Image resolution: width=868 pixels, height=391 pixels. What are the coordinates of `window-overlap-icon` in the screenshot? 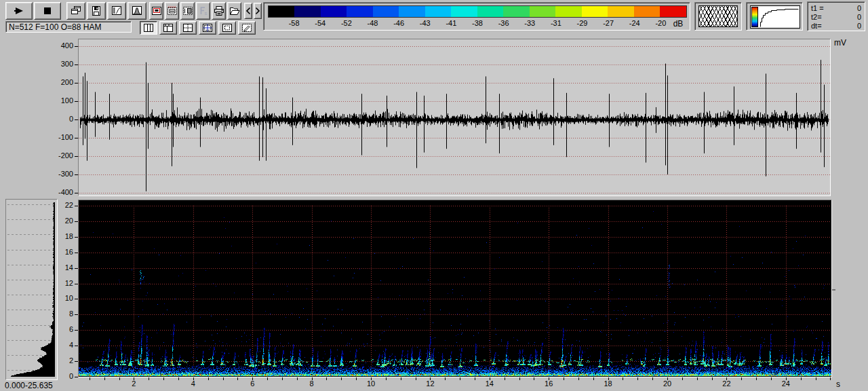 It's located at (718, 16).